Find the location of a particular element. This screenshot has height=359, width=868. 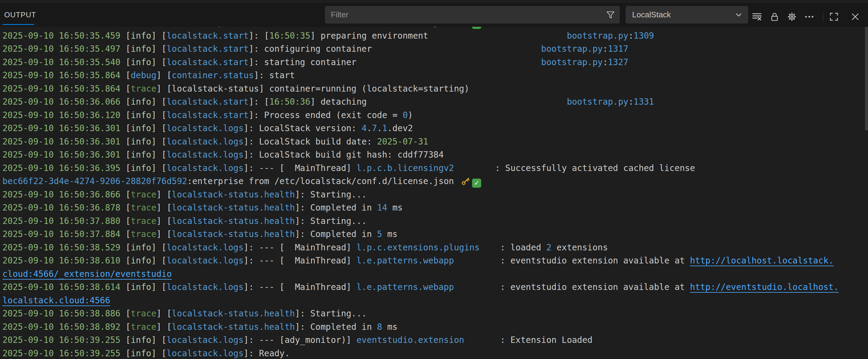

log-line: 2025-09-10 16:50:38.614 [info] [localsta… is located at coordinates (435, 287).